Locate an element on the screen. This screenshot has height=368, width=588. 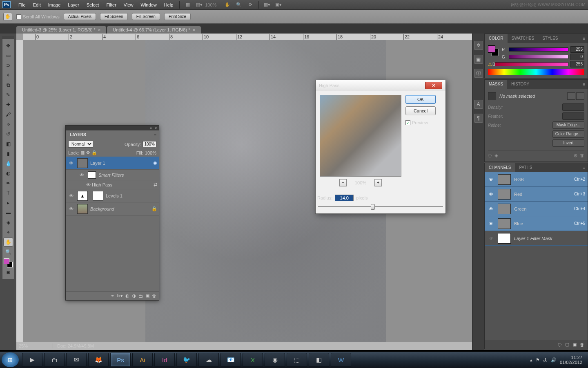
channel-rgb: 👁RGBCtrl+2 is located at coordinates (536, 180).